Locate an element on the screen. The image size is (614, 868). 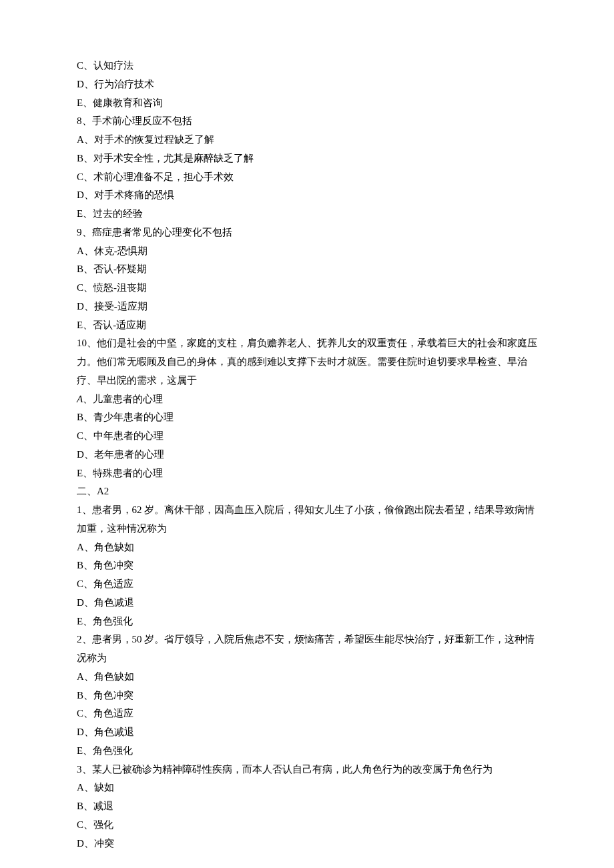
a2-question-2: 2、患者男，50 岁。省厅领导，入院后焦虑不安，烦恼痛苦，希望医生能尽快治疗，好… is located at coordinates (307, 695).